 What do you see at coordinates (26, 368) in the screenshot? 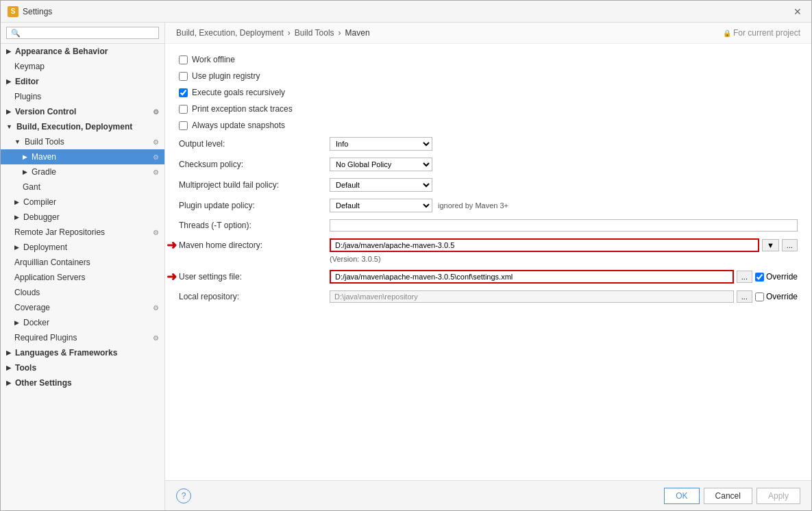
I see `sidebar-item-label: Tools` at bounding box center [26, 368].